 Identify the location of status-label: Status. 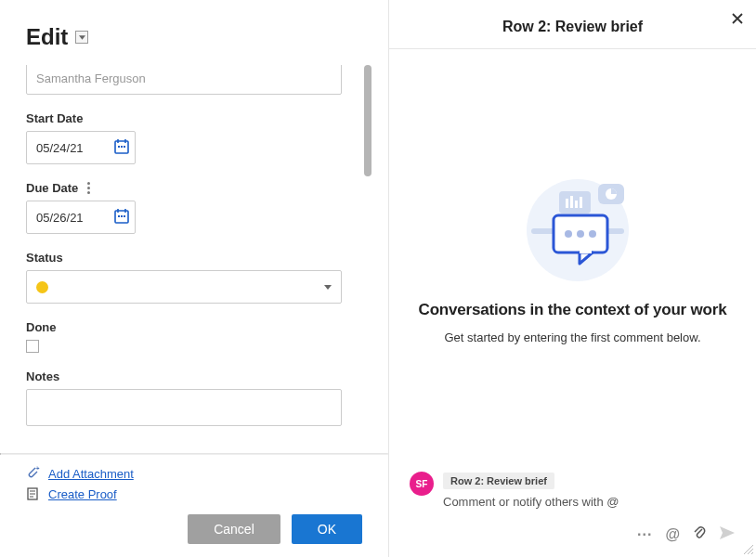
(194, 258).